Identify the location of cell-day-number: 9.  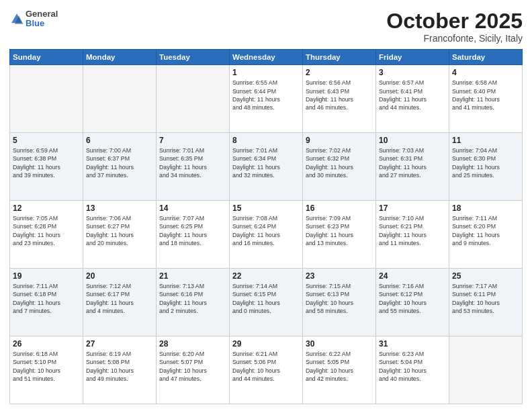
(339, 140).